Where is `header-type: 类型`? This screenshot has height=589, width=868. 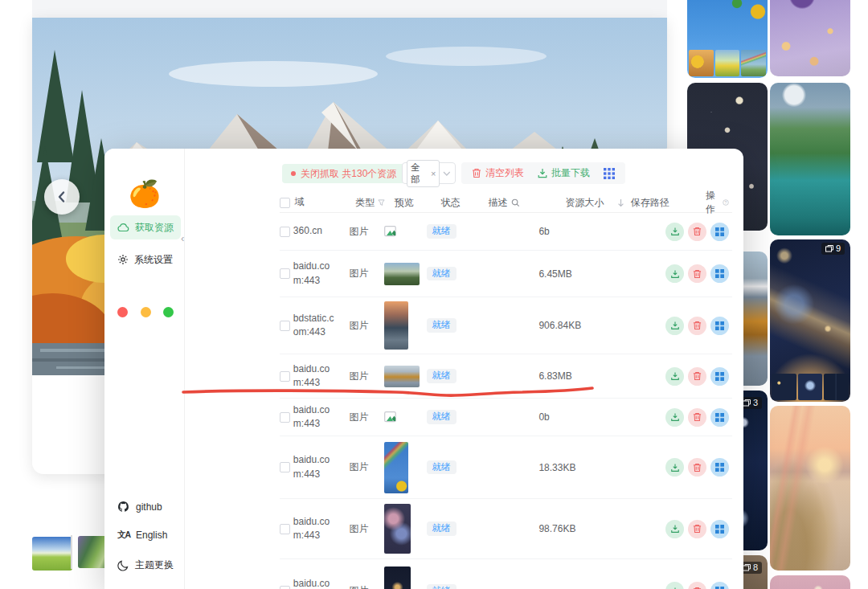 header-type: 类型 is located at coordinates (365, 202).